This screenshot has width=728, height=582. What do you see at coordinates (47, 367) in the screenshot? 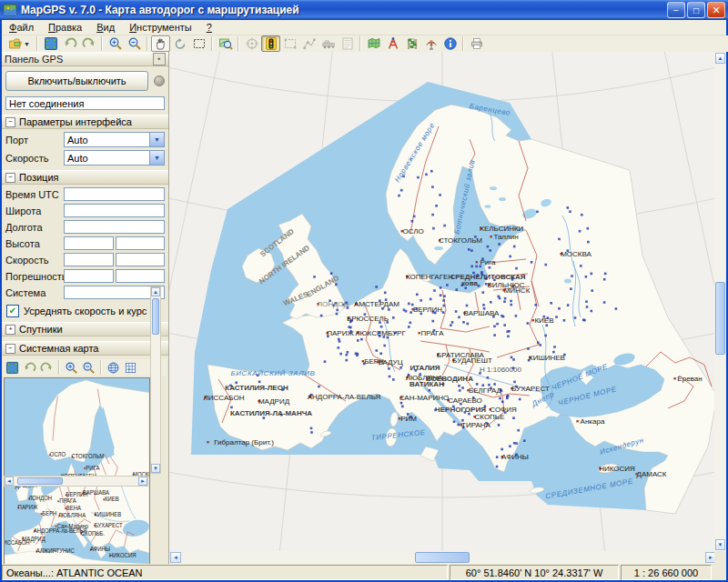
I see `minimap-redo-button` at bounding box center [47, 367].